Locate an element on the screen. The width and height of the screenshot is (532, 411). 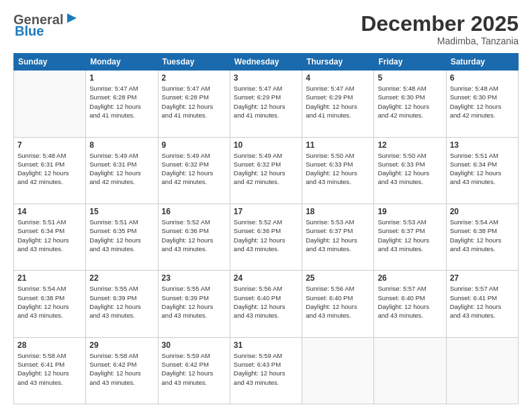
day-info: Sunrise: 5:58 AM Sunset: 6:41 PM Dayligh… is located at coordinates (50, 369).